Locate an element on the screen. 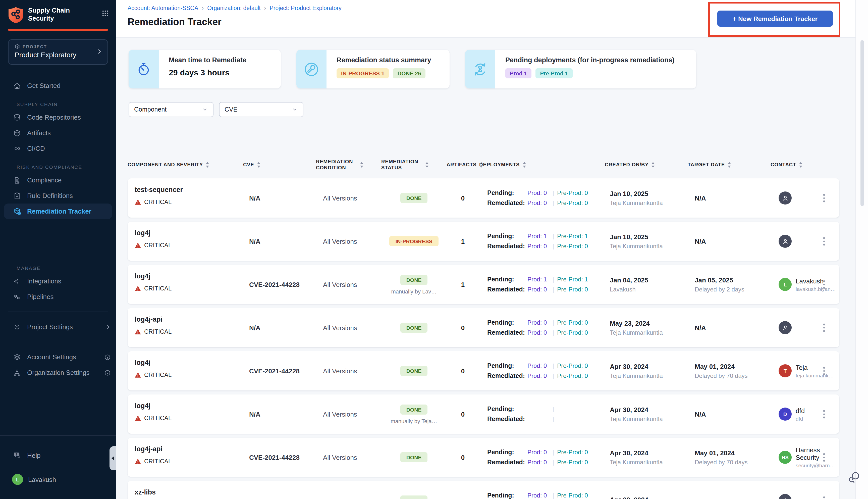 The height and width of the screenshot is (499, 868). help-chat-icon: ? is located at coordinates (17, 455).